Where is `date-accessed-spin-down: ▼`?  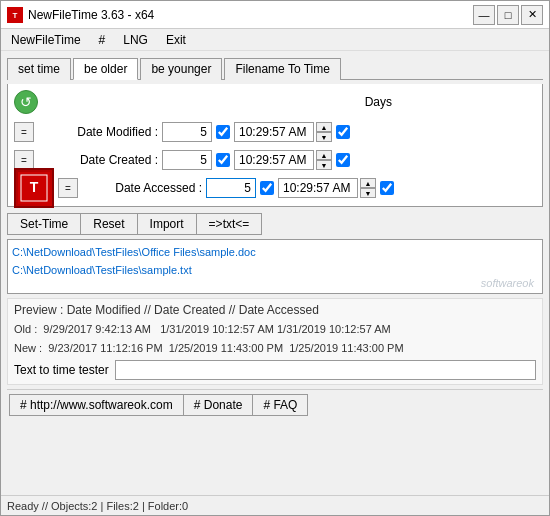 date-accessed-spin-down: ▼ is located at coordinates (368, 193).